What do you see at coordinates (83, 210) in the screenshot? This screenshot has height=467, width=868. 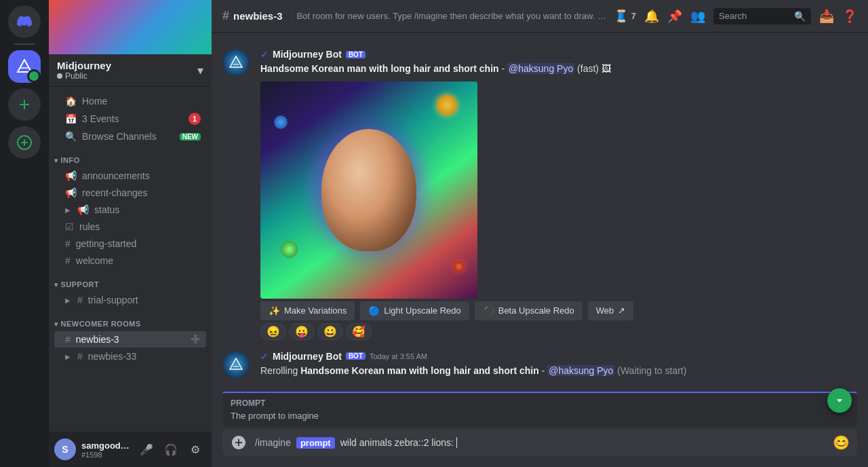 I see `megaphone-icon-3: 📢` at bounding box center [83, 210].